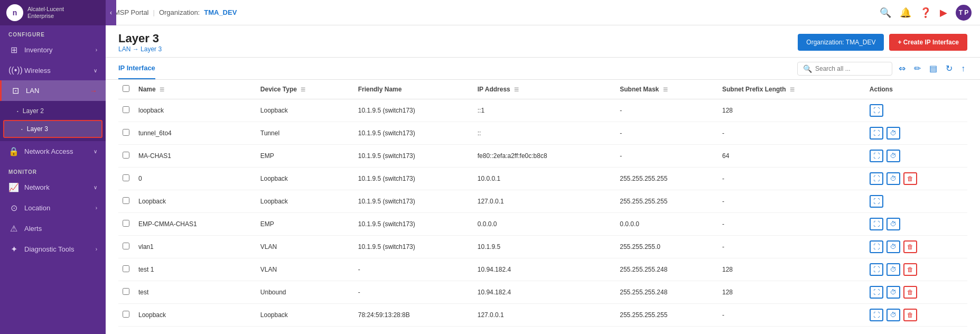 Image resolution: width=980 pixels, height=334 pixels. Describe the element at coordinates (15, 13) in the screenshot. I see `logo-icon: n` at that location.